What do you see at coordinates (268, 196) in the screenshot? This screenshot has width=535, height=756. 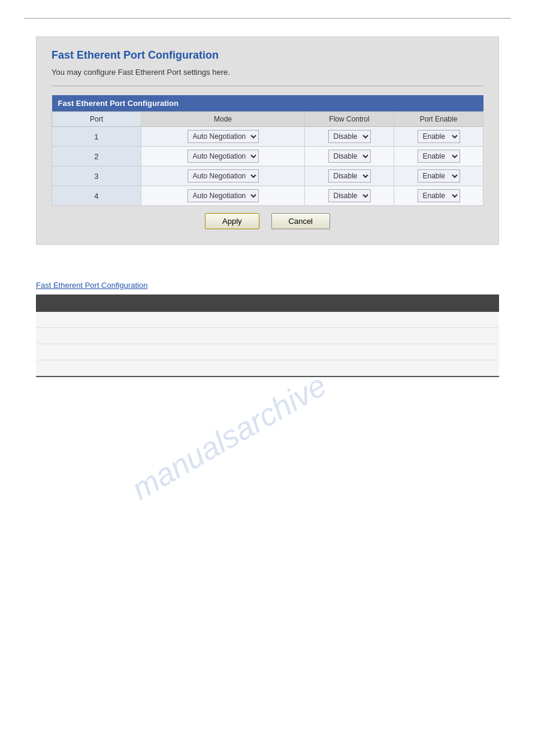 I see `table-row: 4Auto Negotiation10M Half10M Full100M Ha…` at bounding box center [268, 196].